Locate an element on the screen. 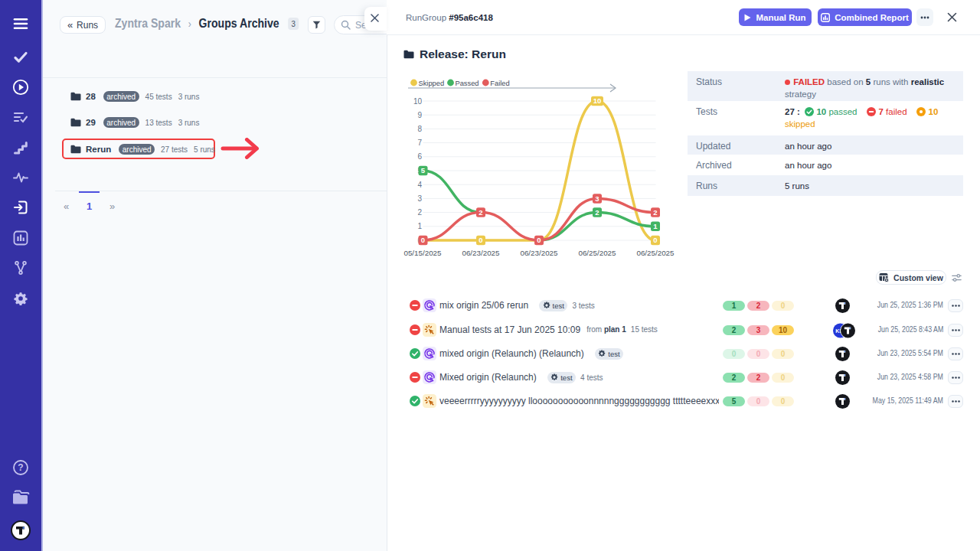  svg-text: 8 is located at coordinates (420, 129).